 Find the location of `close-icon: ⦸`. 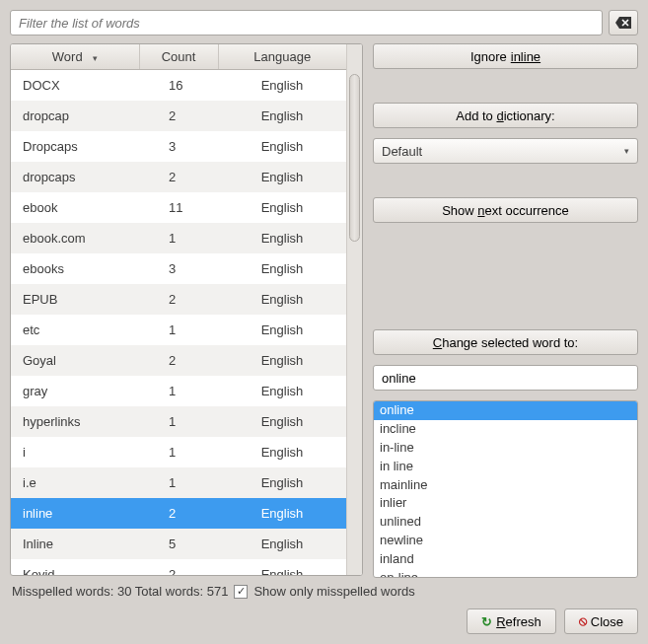

close-icon: ⦸ is located at coordinates (583, 621).